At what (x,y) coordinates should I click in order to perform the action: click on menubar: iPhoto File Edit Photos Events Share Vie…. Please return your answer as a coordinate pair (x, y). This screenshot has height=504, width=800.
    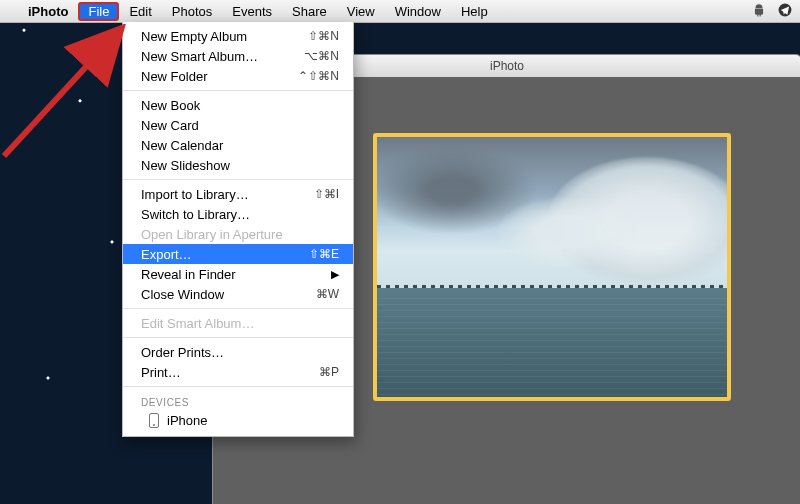
    Looking at the image, I should click on (400, 12).